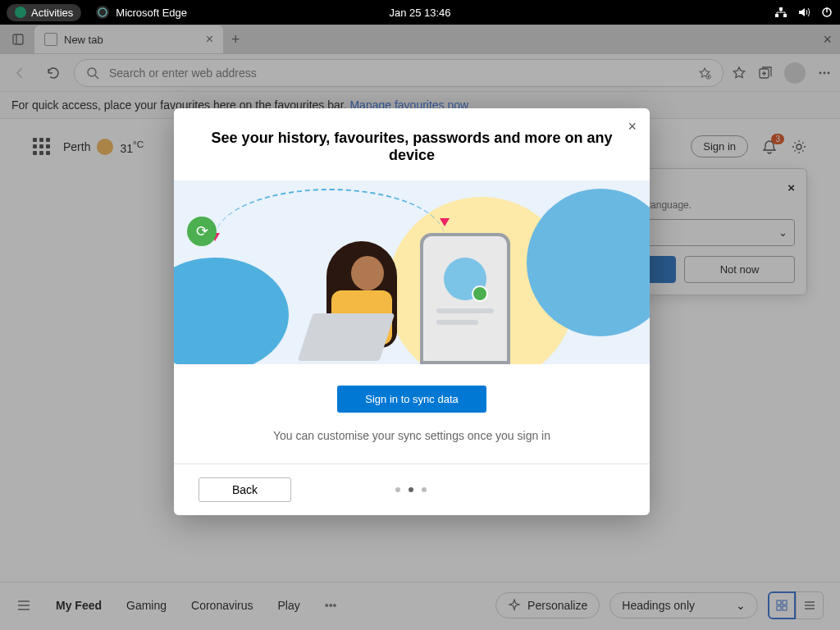  Describe the element at coordinates (781, 12) in the screenshot. I see `network-icon` at that location.